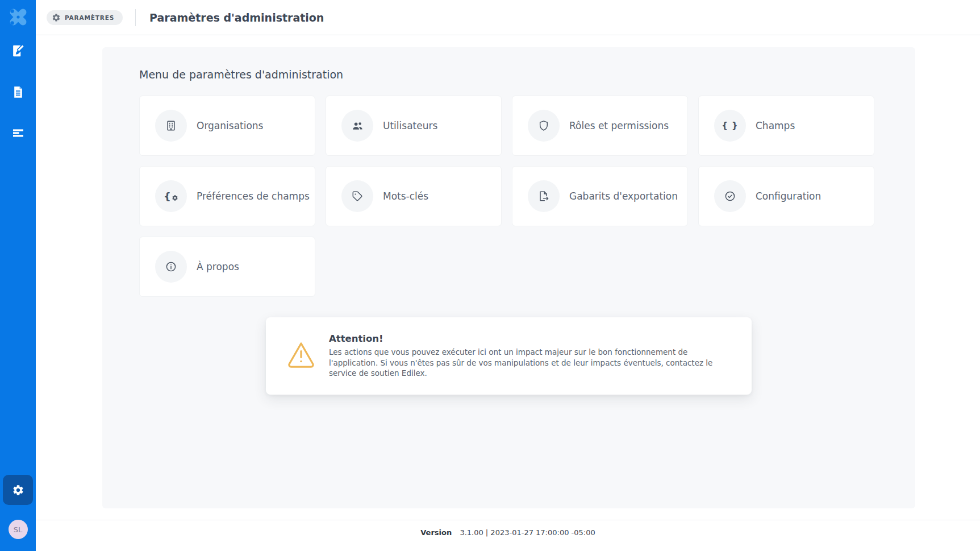  I want to click on card-label: Configuration, so click(789, 196).